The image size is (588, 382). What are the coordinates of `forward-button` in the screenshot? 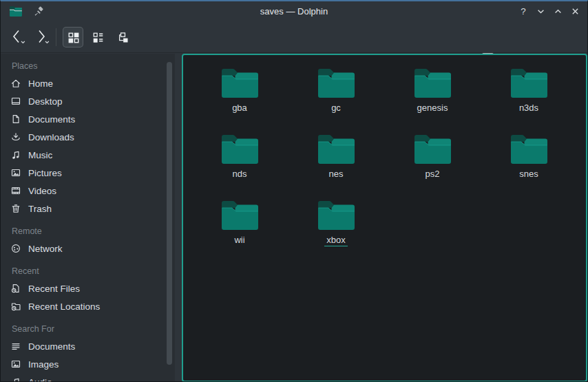 It's located at (43, 37).